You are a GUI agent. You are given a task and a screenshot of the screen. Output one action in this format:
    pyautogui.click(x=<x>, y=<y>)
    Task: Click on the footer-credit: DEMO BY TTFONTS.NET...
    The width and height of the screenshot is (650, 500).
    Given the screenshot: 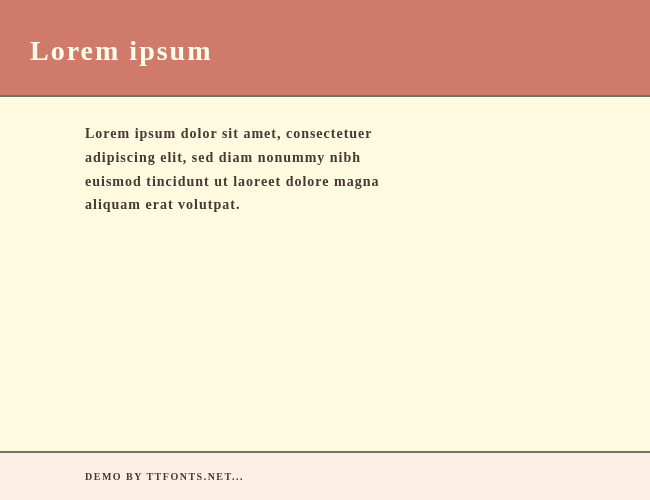 What is the action you would take?
    pyautogui.click(x=352, y=476)
    